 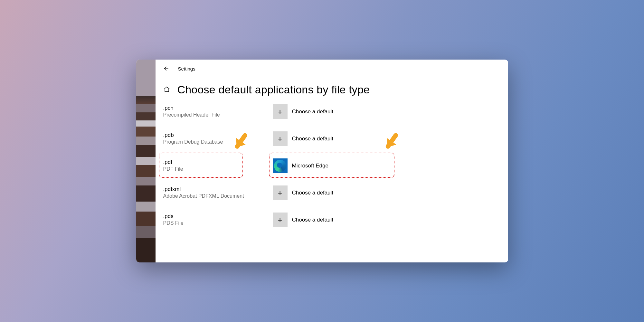 What do you see at coordinates (310, 166) in the screenshot?
I see `default-app-label: Microsoft Edge` at bounding box center [310, 166].